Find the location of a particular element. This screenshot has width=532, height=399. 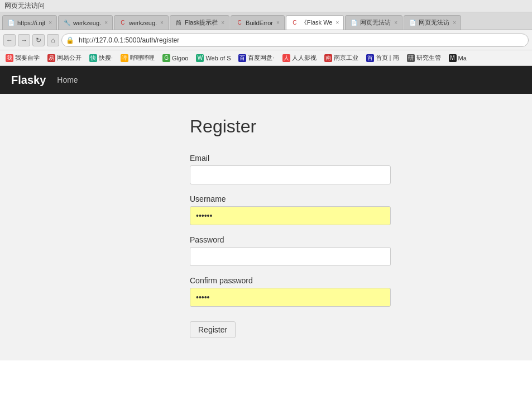

password-input is located at coordinates (290, 256).